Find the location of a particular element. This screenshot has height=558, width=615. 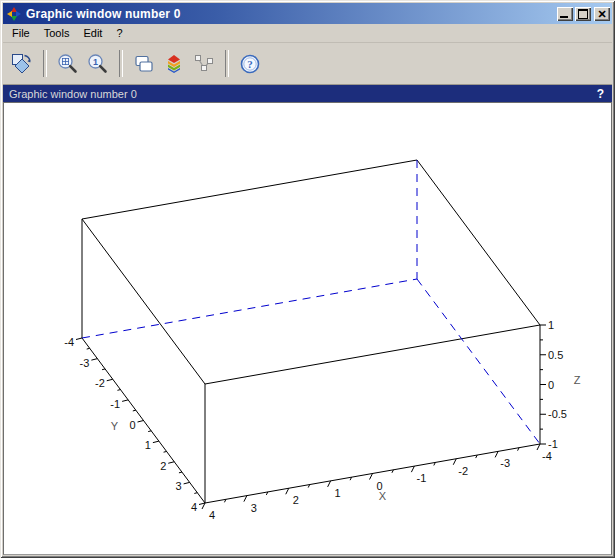

x-tick-label: -2 is located at coordinates (463, 471).